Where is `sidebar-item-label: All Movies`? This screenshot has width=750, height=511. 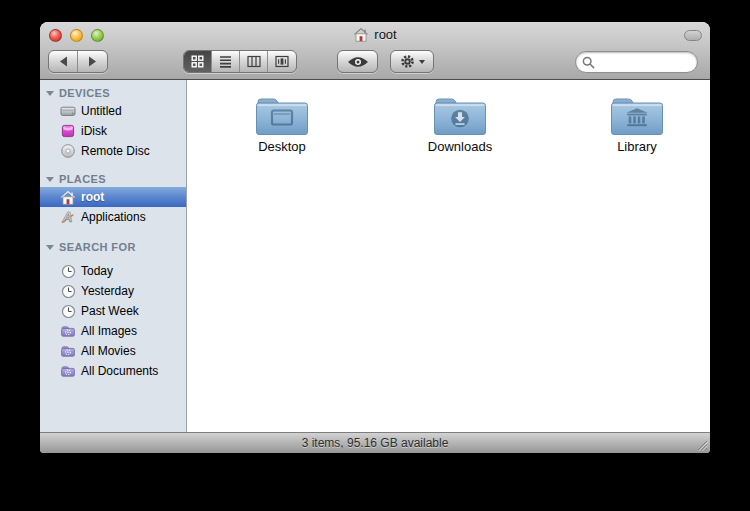
sidebar-item-label: All Movies is located at coordinates (108, 351).